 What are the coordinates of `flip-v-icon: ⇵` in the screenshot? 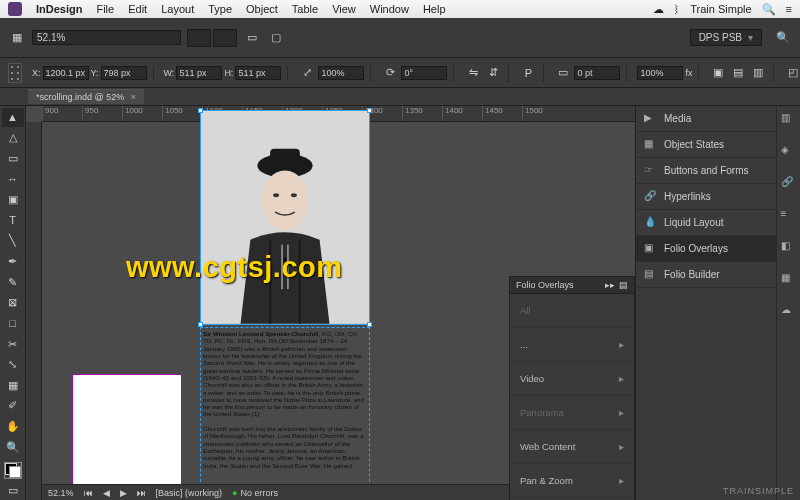 It's located at (493, 73).